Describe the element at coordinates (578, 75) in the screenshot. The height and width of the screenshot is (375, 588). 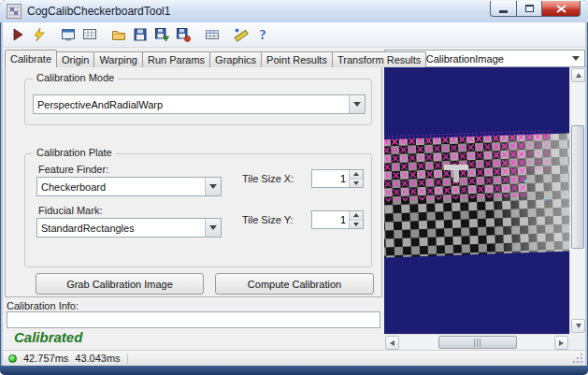
I see `scroll-up-icon` at that location.